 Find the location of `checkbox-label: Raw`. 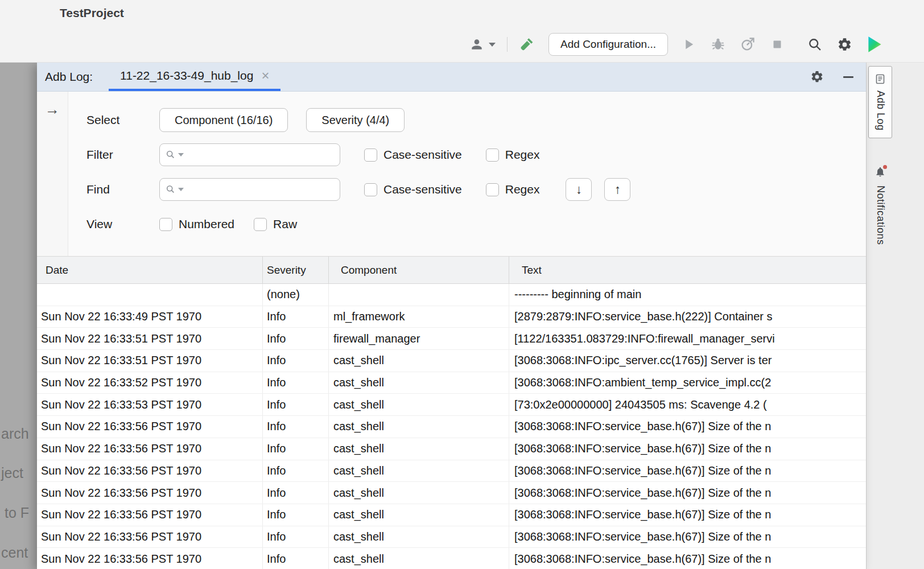

checkbox-label: Raw is located at coordinates (285, 224).